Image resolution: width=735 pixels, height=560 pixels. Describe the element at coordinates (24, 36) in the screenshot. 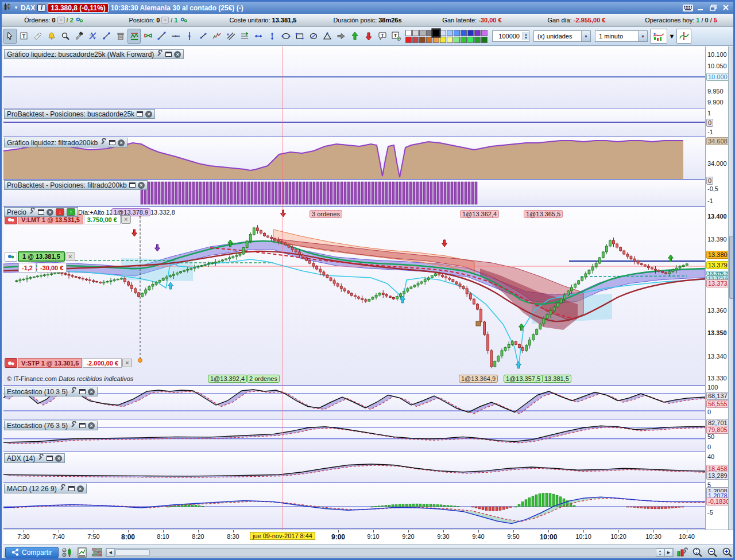

I see `text-tool: T` at that location.